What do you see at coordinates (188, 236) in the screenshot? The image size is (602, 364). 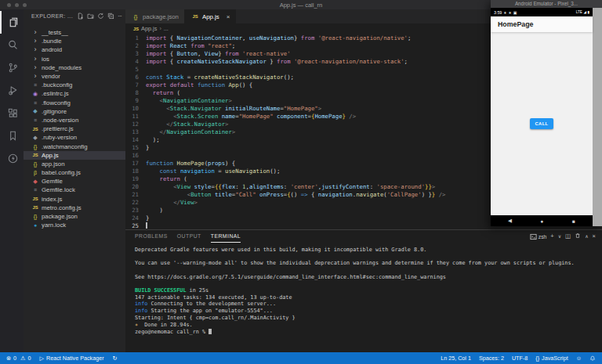 I see `panel-tabs: PROBLEMSOUTPUTTERMINAL` at bounding box center [188, 236].